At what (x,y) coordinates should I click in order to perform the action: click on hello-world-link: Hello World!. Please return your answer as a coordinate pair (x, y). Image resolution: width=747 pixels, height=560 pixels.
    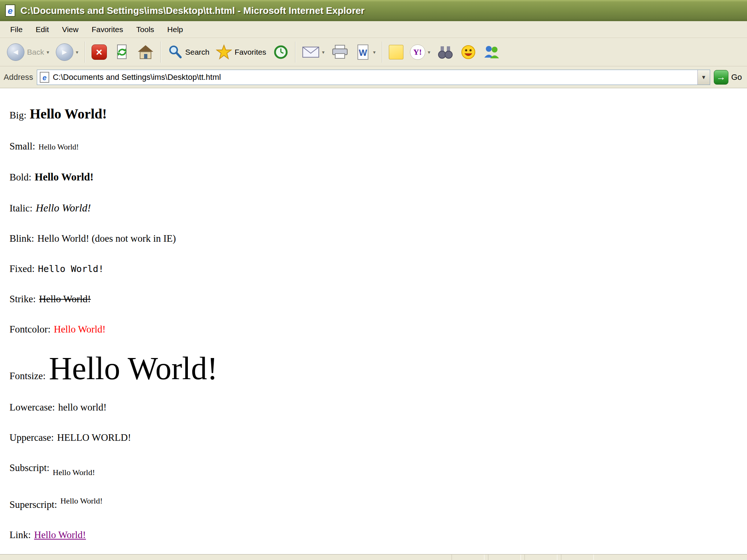
    Looking at the image, I should click on (60, 535).